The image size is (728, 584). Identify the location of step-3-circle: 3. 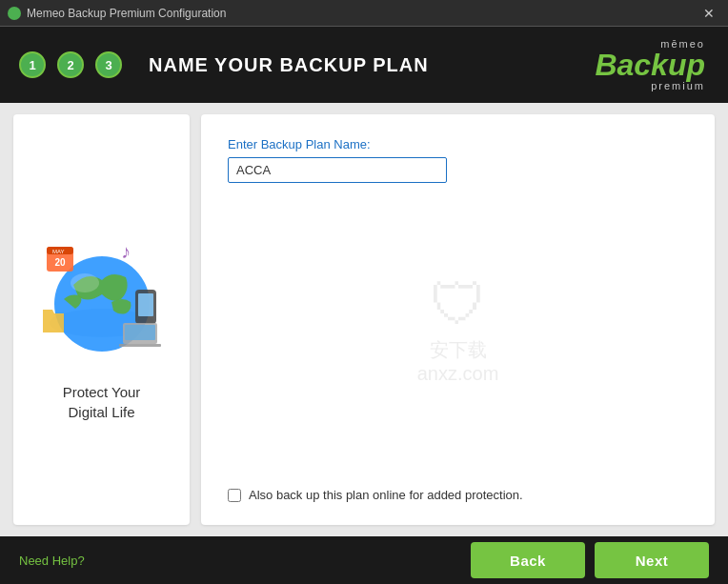
(109, 65).